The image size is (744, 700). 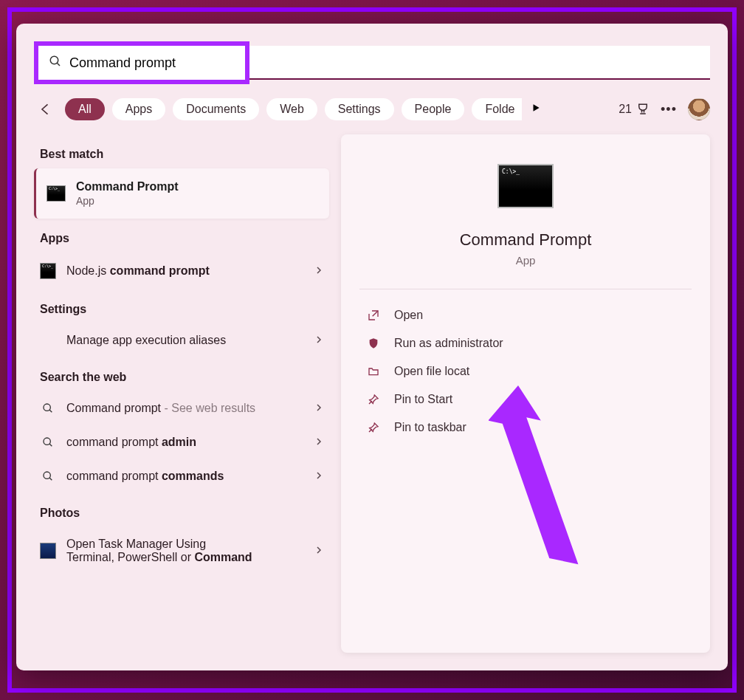 What do you see at coordinates (142, 63) in the screenshot?
I see `search-highlight-annotation` at bounding box center [142, 63].